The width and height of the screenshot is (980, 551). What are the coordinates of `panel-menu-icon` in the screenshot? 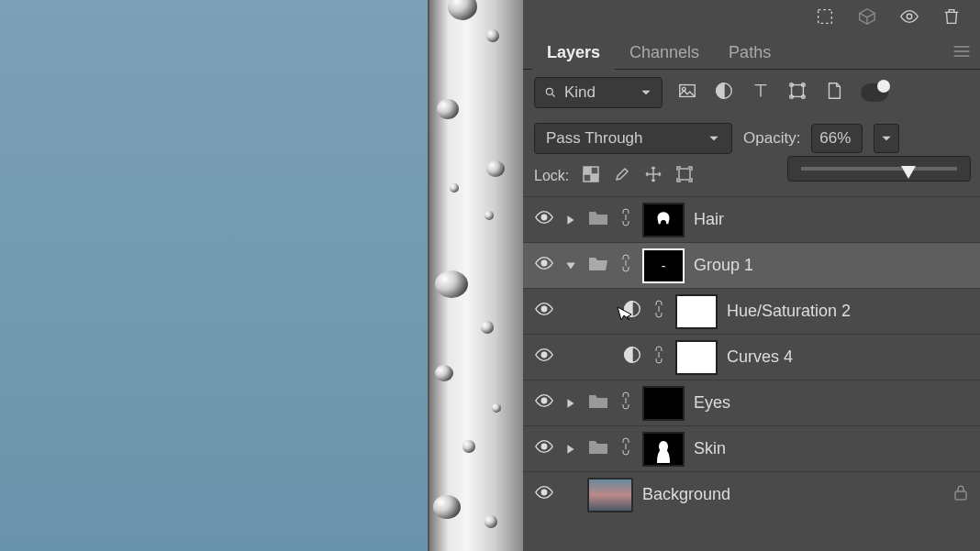 It's located at (962, 53).